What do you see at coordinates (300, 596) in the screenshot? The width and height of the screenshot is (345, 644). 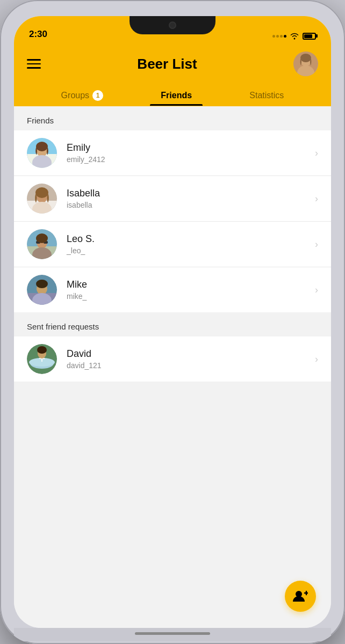 I see `add-person-icon` at bounding box center [300, 596].